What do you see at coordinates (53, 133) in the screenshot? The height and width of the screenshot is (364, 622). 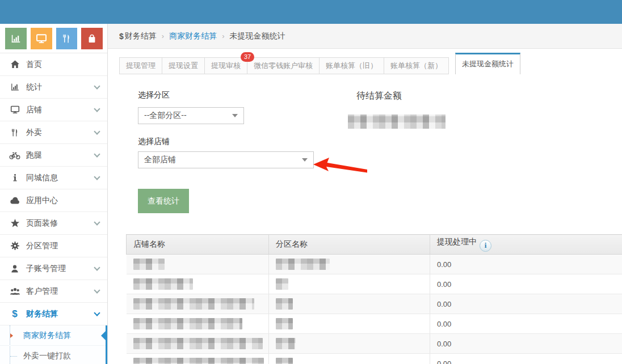 I see `sidebar-item-takeout: 外卖` at bounding box center [53, 133].